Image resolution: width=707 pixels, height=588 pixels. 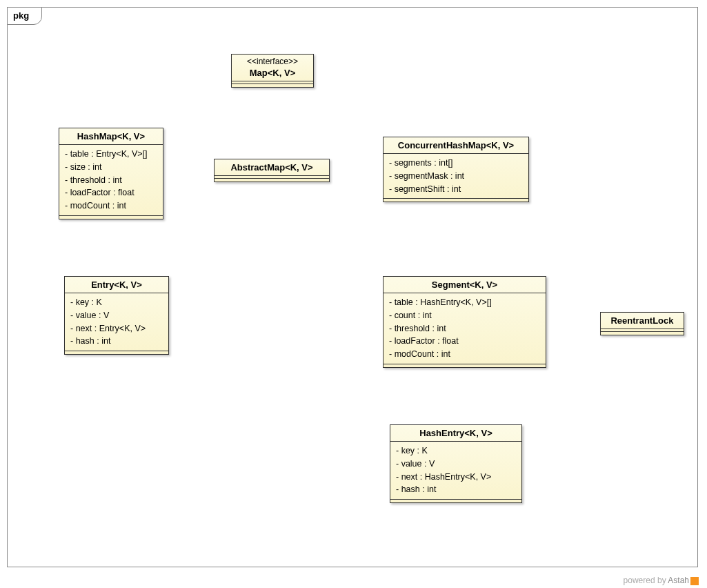 I want to click on concurrenthashmap-attrs: - segments : int[] - segmentMask : int -…, so click(x=456, y=177).